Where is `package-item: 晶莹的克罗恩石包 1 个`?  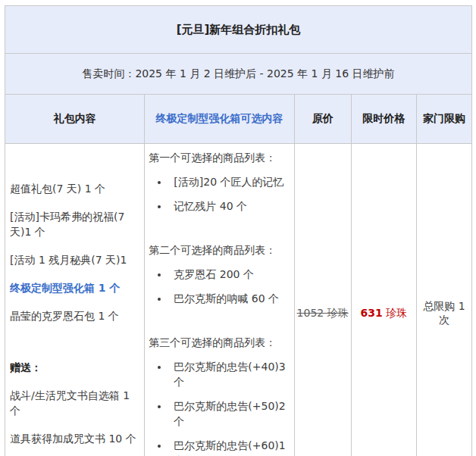
package-item: 晶莹的克罗恩石包 1 个 is located at coordinates (76, 316).